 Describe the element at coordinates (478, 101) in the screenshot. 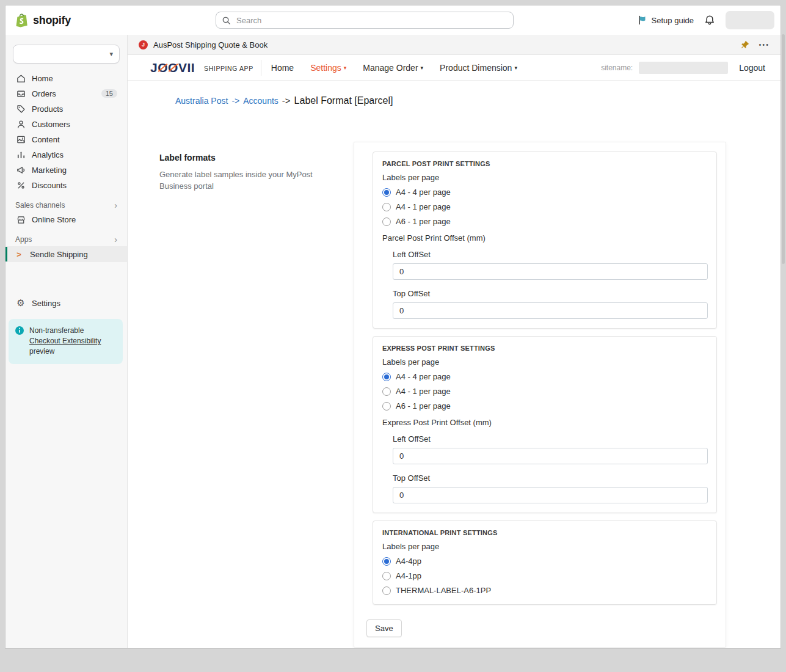

I see `breadcrumb: Australia Post -> Accounts -> Label Form…` at that location.